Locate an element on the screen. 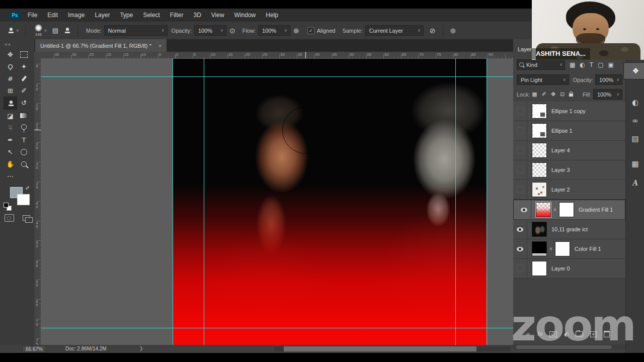 This screenshot has width=644, height=362. layer-opacity-select: 100% ∨ is located at coordinates (609, 79).